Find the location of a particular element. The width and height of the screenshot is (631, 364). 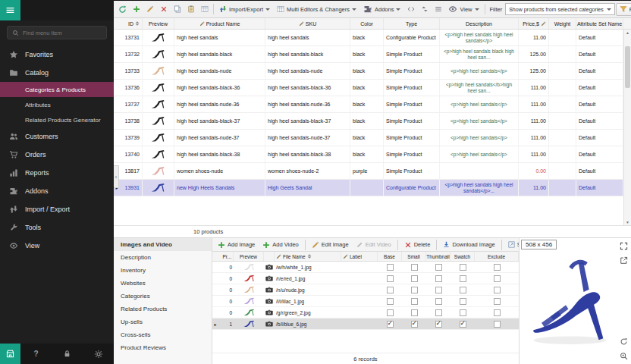

scroll-up-icon: ▲ is located at coordinates (628, 33).